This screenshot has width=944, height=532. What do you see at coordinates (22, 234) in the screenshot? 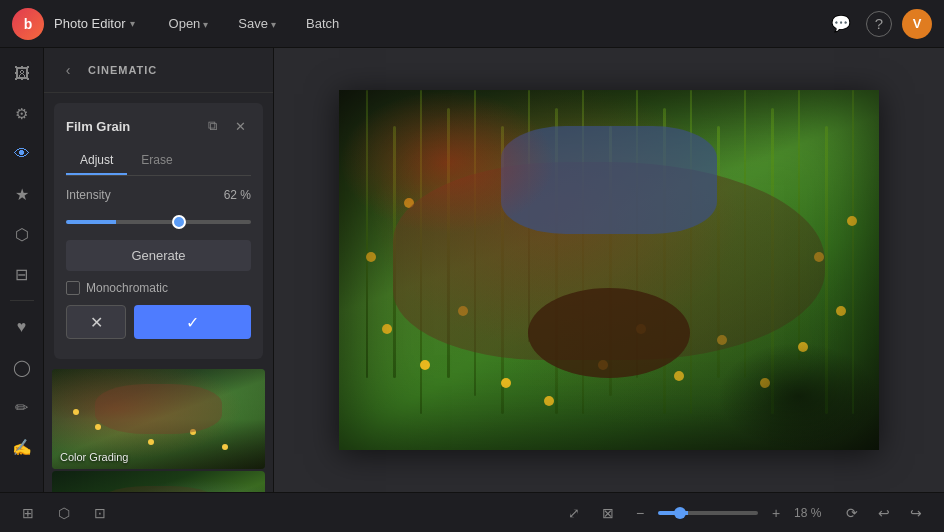
I see `shape-icon-btn: ⬡` at bounding box center [22, 234].